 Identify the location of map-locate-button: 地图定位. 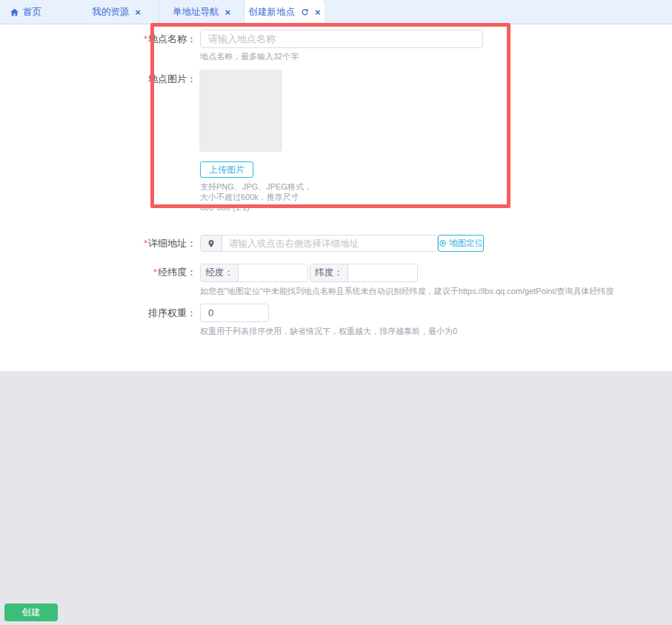
(461, 243).